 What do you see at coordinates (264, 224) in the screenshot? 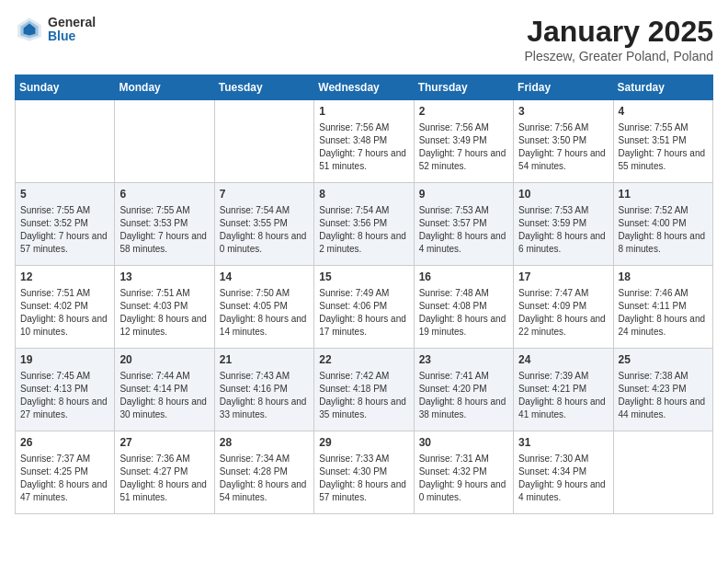
I see `calendar-day: 7 Sunrise: 7:54 AM Sunset: 3:55 PM Dayli…` at bounding box center [264, 224].